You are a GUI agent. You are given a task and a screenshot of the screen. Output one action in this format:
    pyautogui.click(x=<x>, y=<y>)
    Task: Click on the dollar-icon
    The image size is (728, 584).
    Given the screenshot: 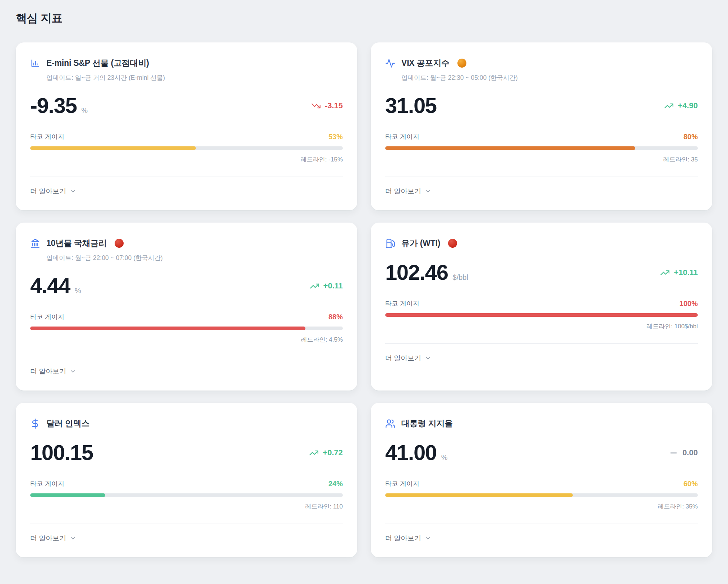 What is the action you would take?
    pyautogui.click(x=35, y=424)
    